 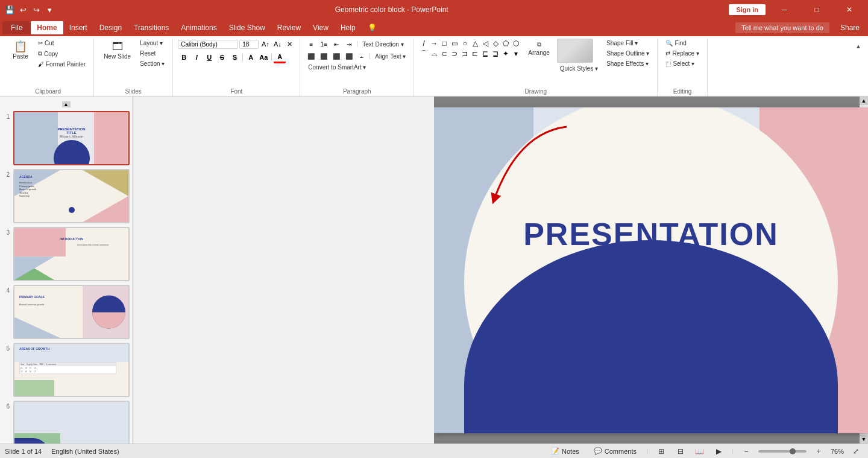 I want to click on minimize-button: ─, so click(x=784, y=10).